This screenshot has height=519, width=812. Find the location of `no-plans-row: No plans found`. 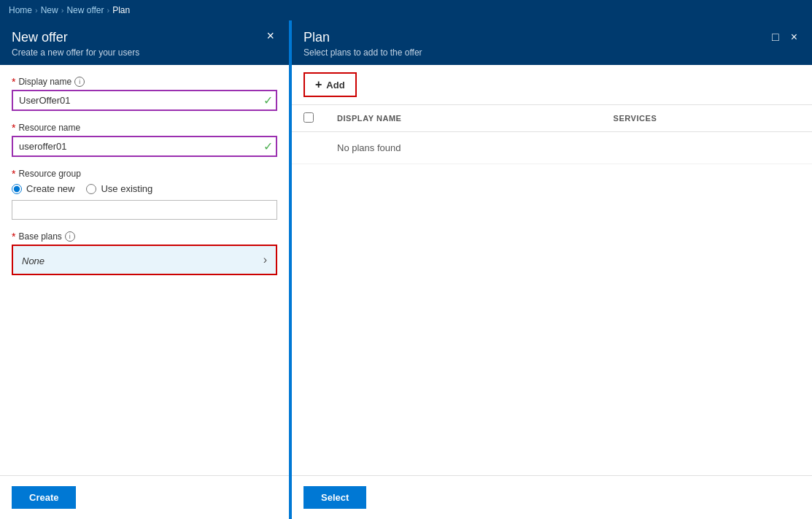

no-plans-row: No plans found is located at coordinates (552, 148).